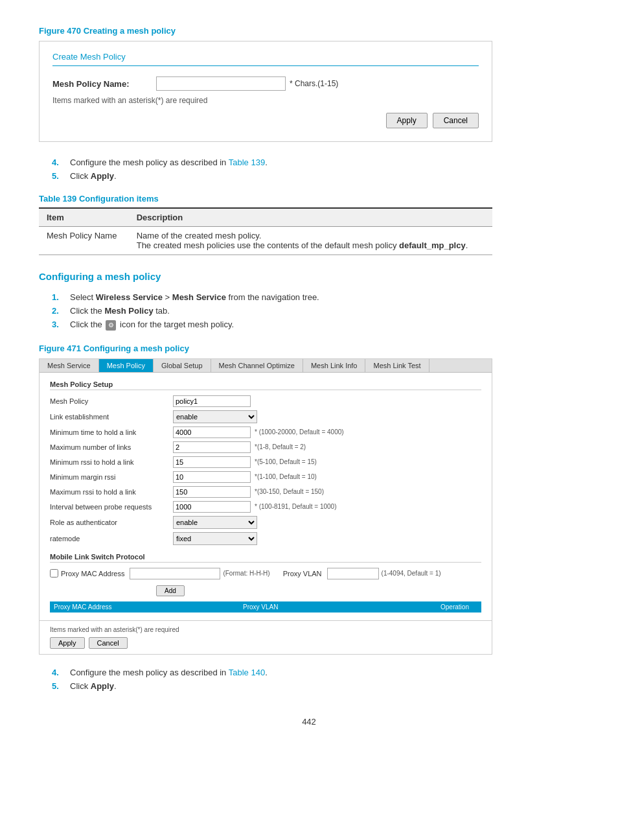 This screenshot has height=840, width=618. What do you see at coordinates (257, 366) in the screenshot?
I see `tab-mesh-channel-optimize: Mesh Channel Optimize` at bounding box center [257, 366].